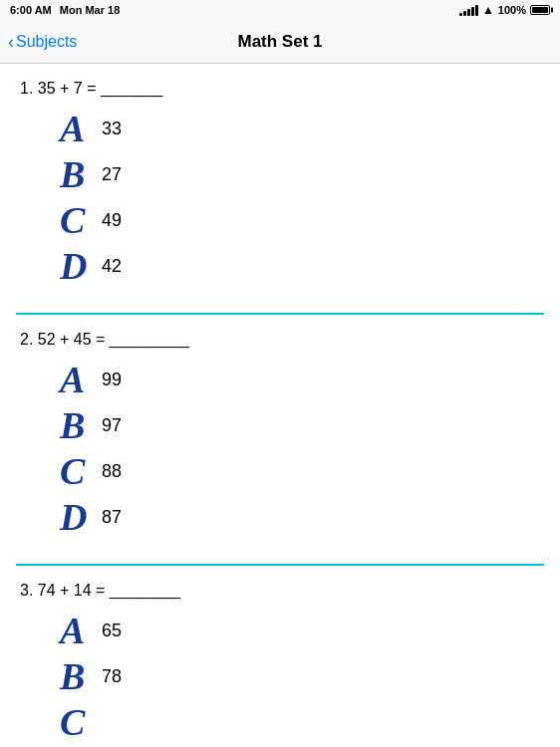 Image resolution: width=560 pixels, height=747 pixels. Describe the element at coordinates (300, 471) in the screenshot. I see `question-2-option-c: C 88` at that location.